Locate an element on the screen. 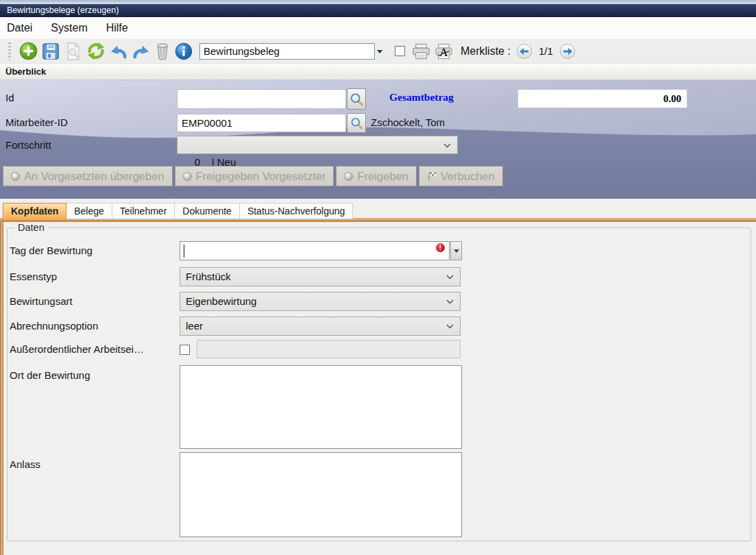  tag-der-bewirtung-input: ! is located at coordinates (315, 251).